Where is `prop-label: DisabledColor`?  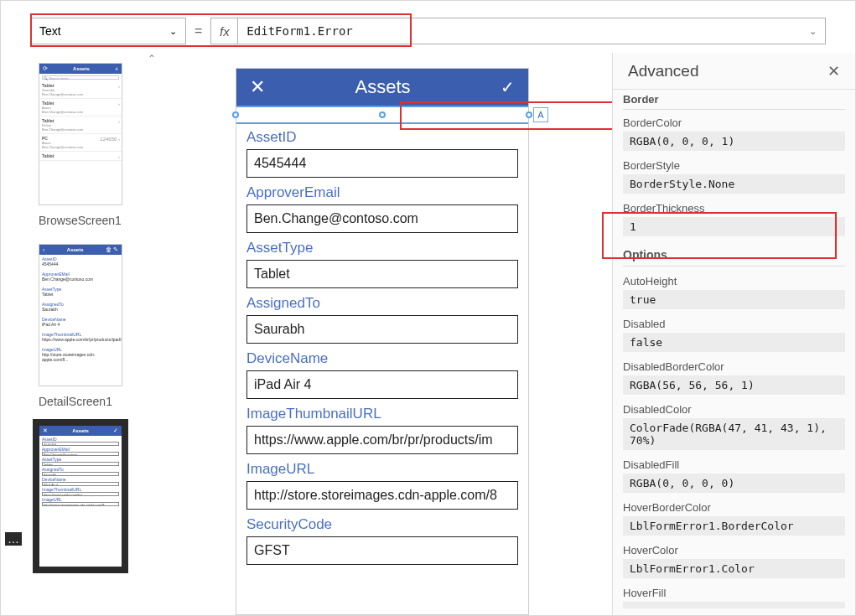 prop-label: DisabledColor is located at coordinates (734, 409).